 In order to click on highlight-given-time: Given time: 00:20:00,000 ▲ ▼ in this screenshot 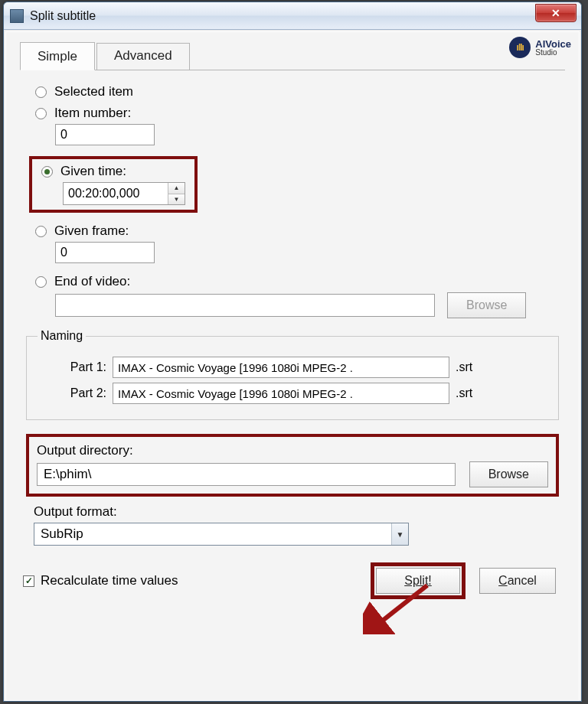, I will do `click(113, 184)`.